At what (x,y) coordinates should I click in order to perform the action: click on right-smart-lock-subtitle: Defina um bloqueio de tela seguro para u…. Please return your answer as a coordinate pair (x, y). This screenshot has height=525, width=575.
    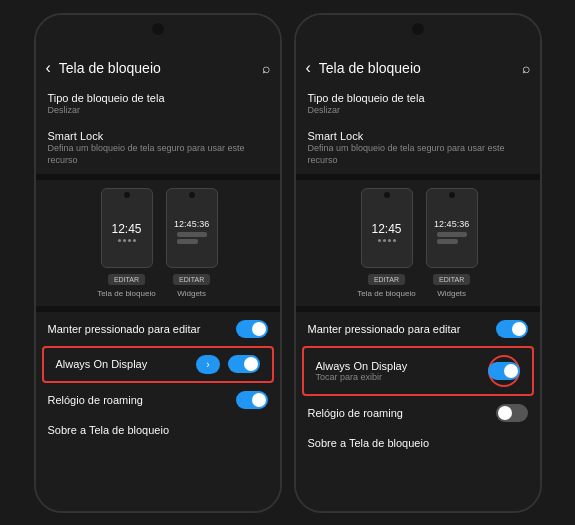
    Looking at the image, I should click on (418, 154).